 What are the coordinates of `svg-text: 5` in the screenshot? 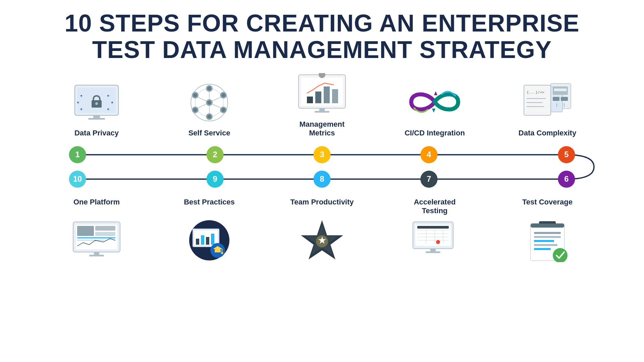 It's located at (566, 155).